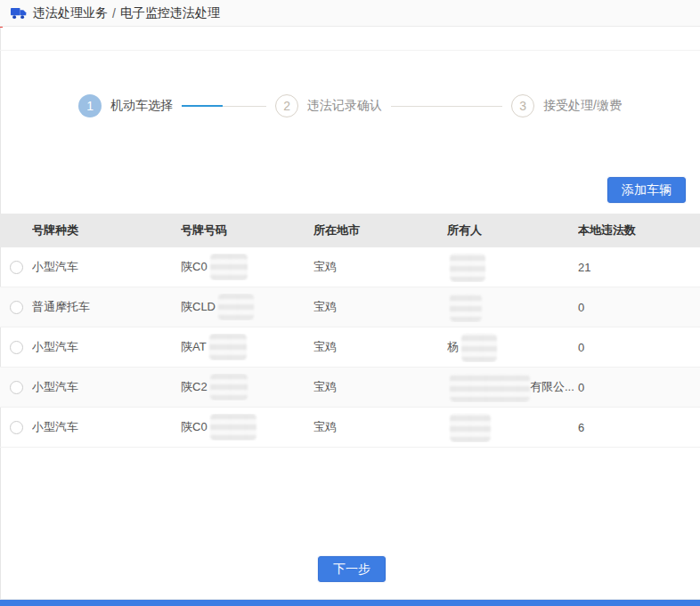  I want to click on table-row: 小型汽车 陕C2 宝鸡 有限公... 0, so click(350, 388).